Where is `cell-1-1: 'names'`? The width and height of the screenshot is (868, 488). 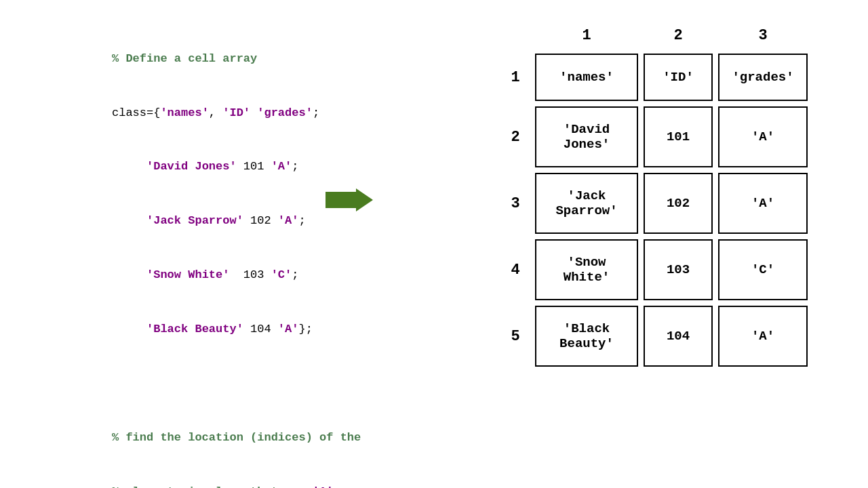 cell-1-1: 'names' is located at coordinates (587, 77).